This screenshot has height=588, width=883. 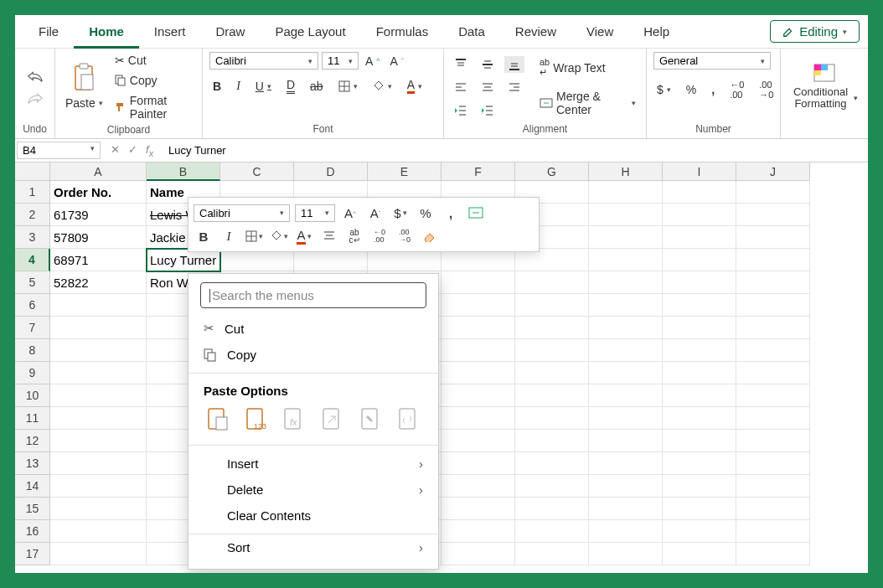 What do you see at coordinates (371, 419) in the screenshot?
I see `paste-formatting-button` at bounding box center [371, 419].